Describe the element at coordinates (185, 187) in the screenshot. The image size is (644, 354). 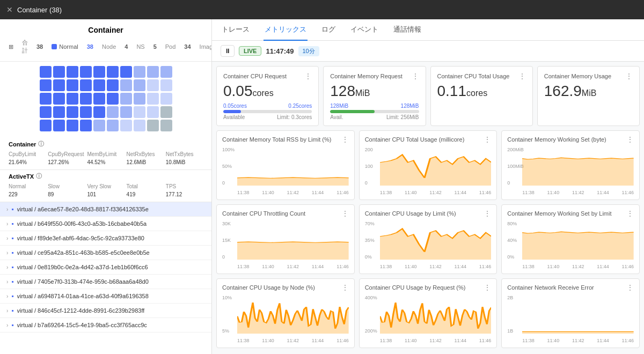
I see `atx-tps-label: TPS` at that location.